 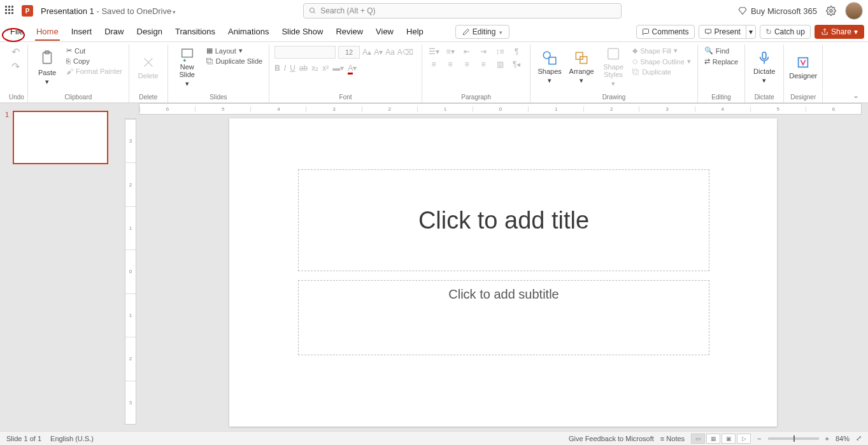 What do you see at coordinates (15, 66) in the screenshot?
I see `redo-button: ↷` at bounding box center [15, 66].